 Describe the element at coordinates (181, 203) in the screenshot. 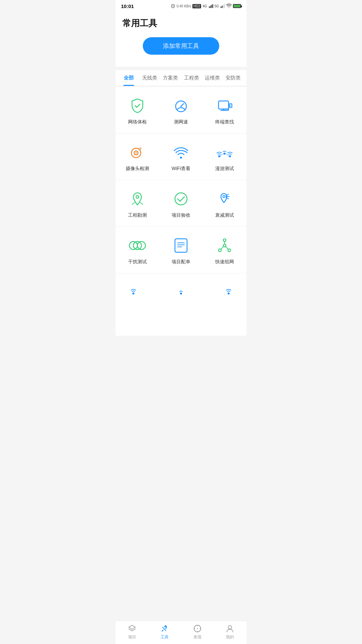

I see `tool-row-3: 工程勘测 项目验收 衰减测试` at that location.